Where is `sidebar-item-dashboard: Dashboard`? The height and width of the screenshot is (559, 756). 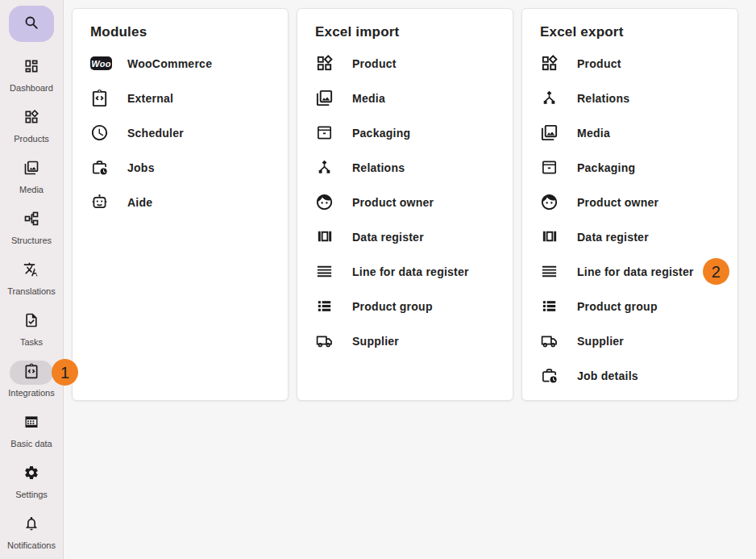 sidebar-item-dashboard: Dashboard is located at coordinates (31, 76).